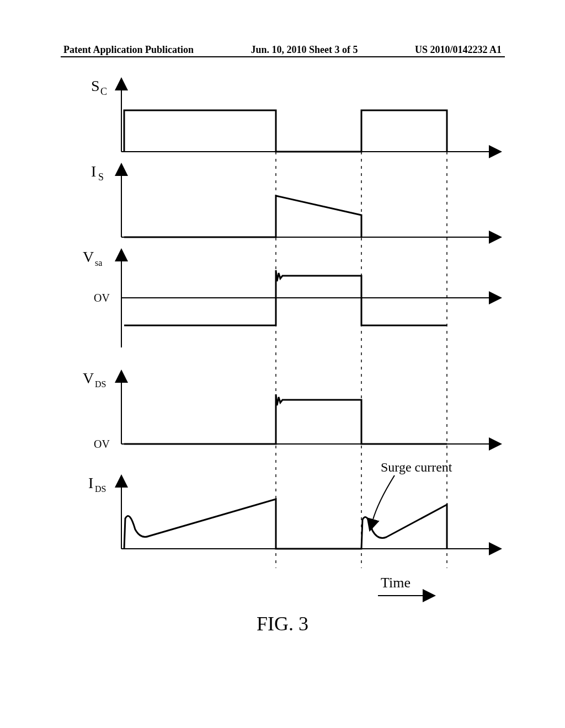 The height and width of the screenshot is (728, 565). What do you see at coordinates (95, 86) in the screenshot?
I see `label-sc: S` at bounding box center [95, 86].